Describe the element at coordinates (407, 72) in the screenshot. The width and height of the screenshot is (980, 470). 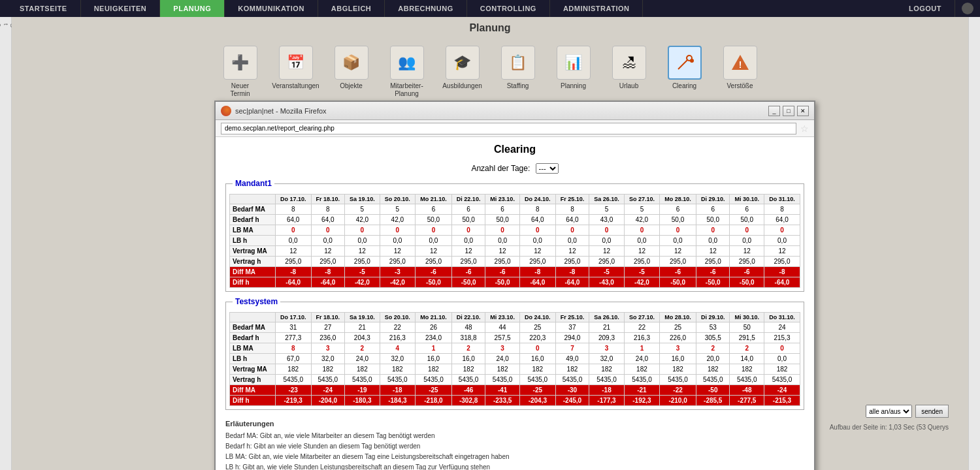
I see `toolbar-mitarbeiter-planung: 👥 Mitarbeiter-Planung` at that location.